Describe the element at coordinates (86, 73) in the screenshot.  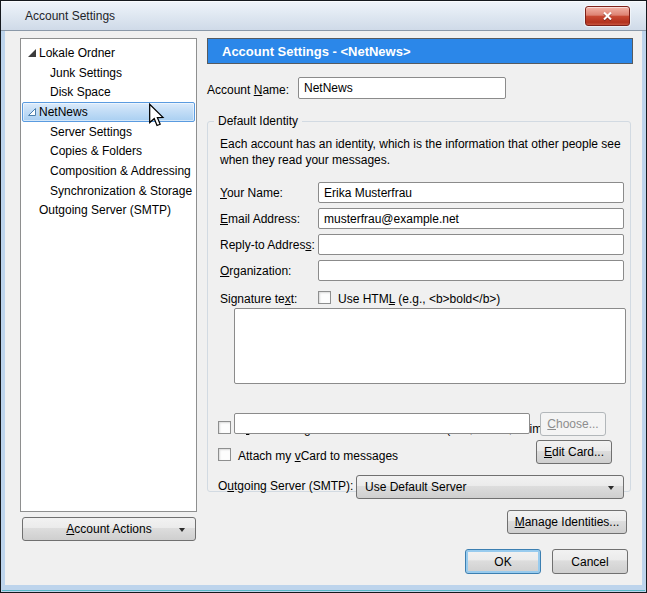
I see `tree-item-label: Junk Settings` at that location.